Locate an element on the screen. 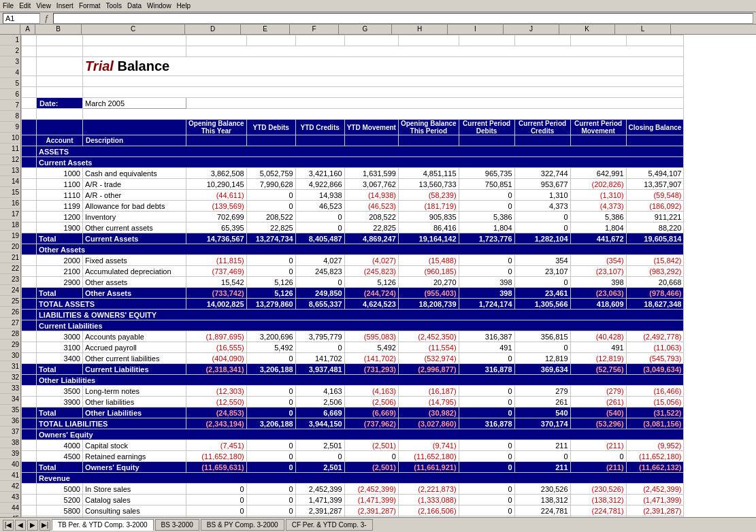 The height and width of the screenshot is (532, 756). row-num-16: 16 is located at coordinates (10, 203).